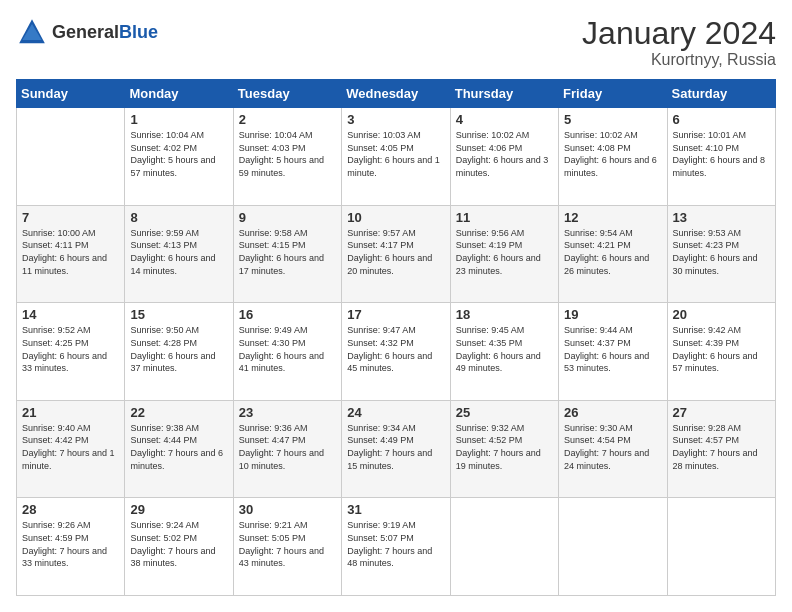 The image size is (792, 612). I want to click on day-number: 9, so click(288, 218).